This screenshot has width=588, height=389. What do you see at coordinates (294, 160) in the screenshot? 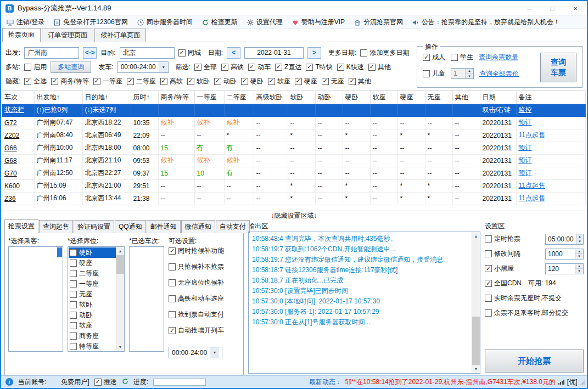
I see `train-row: G68广州南11:17北京西21:1009:53候补候补候补----------…` at bounding box center [294, 160].